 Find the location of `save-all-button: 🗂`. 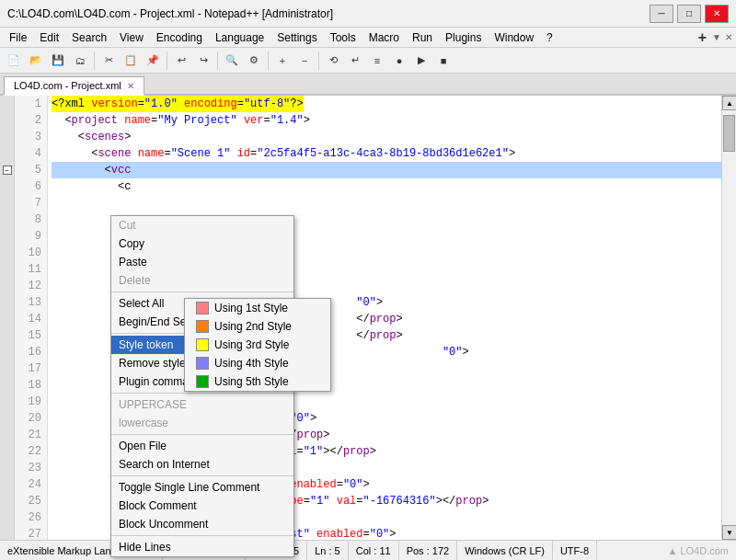

save-all-button: 🗂 is located at coordinates (80, 61).